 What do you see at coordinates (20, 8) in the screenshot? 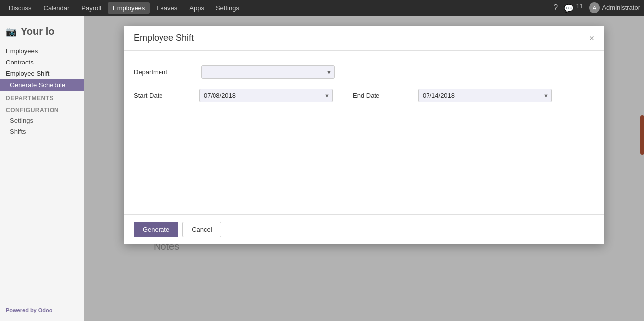
I see `nav-discuss: Discuss` at bounding box center [20, 8].